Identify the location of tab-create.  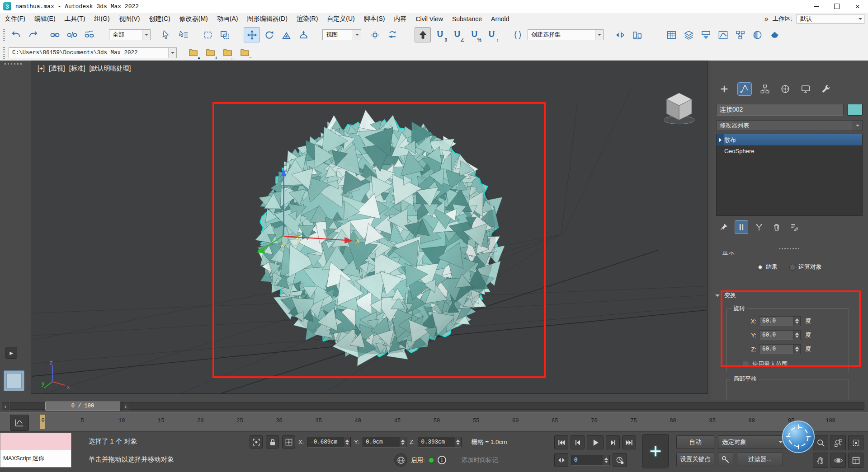
(724, 89).